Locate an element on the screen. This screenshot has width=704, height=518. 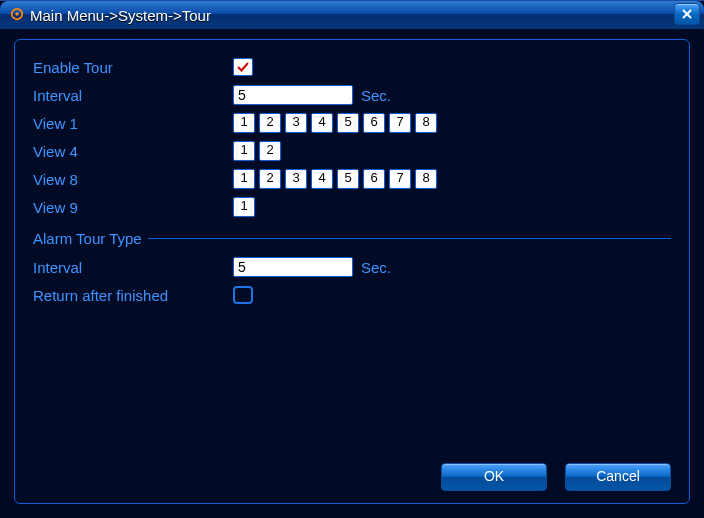
window-title-group: Main Menu->System->Tour is located at coordinates (108, 16).